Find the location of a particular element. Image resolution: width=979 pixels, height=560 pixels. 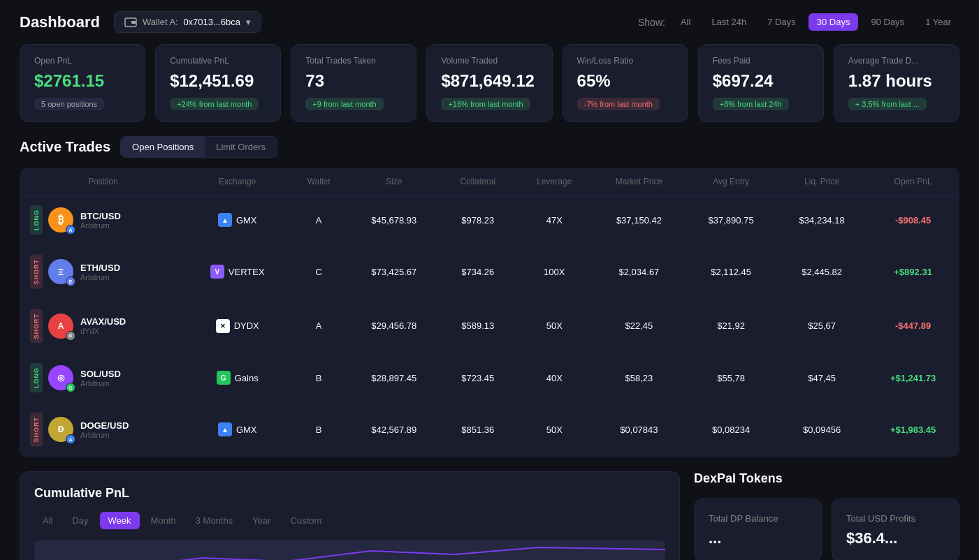

stat-value: 1.87 hours is located at coordinates (897, 81).